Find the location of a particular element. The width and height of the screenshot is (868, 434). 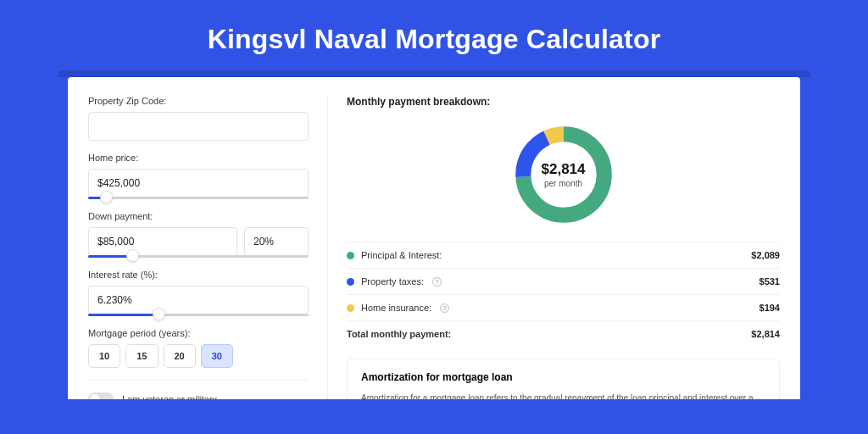

donut-center: $2,814 per month is located at coordinates (564, 175).